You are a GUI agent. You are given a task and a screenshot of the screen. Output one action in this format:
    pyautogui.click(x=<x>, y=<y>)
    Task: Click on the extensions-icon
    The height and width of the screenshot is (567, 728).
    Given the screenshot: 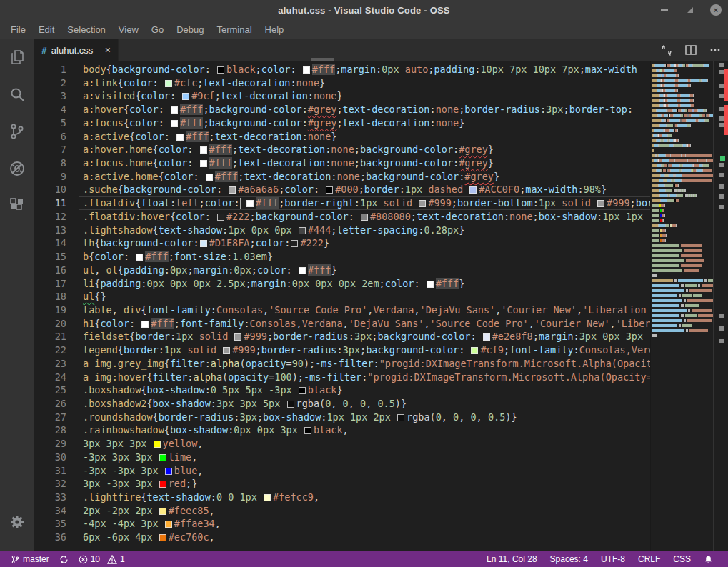 What is the action you would take?
    pyautogui.click(x=17, y=206)
    